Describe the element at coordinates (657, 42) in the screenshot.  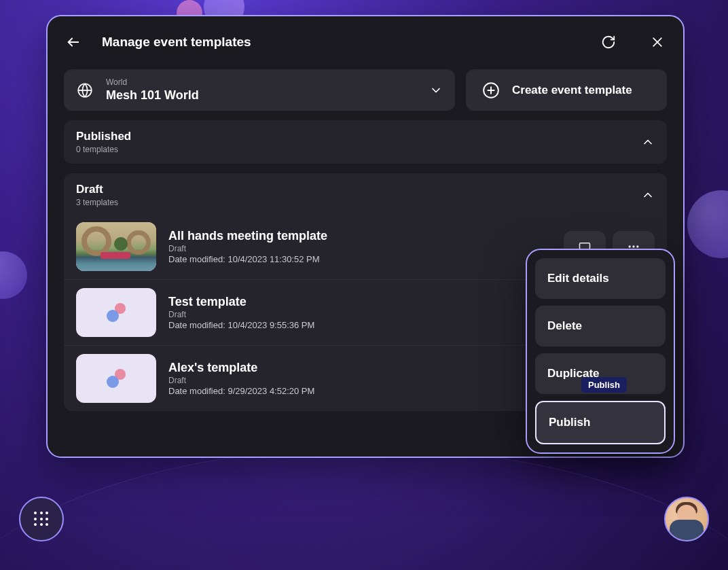
I see `close-button` at that location.